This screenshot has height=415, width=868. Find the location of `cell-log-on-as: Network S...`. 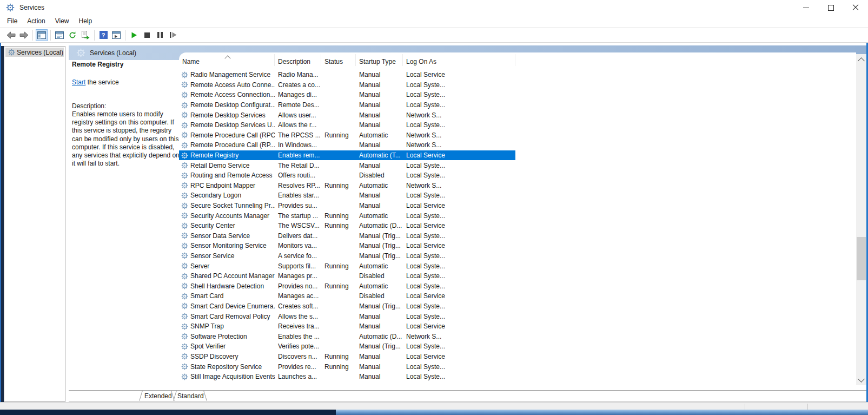

cell-log-on-as: Network S... is located at coordinates (459, 115).